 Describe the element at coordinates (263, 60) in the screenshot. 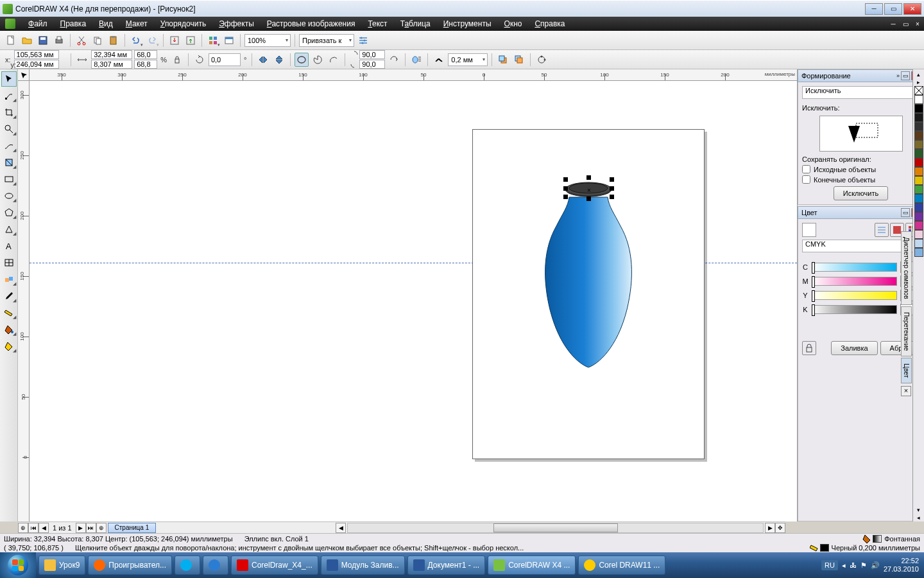

I see `mirror-h-button` at that location.